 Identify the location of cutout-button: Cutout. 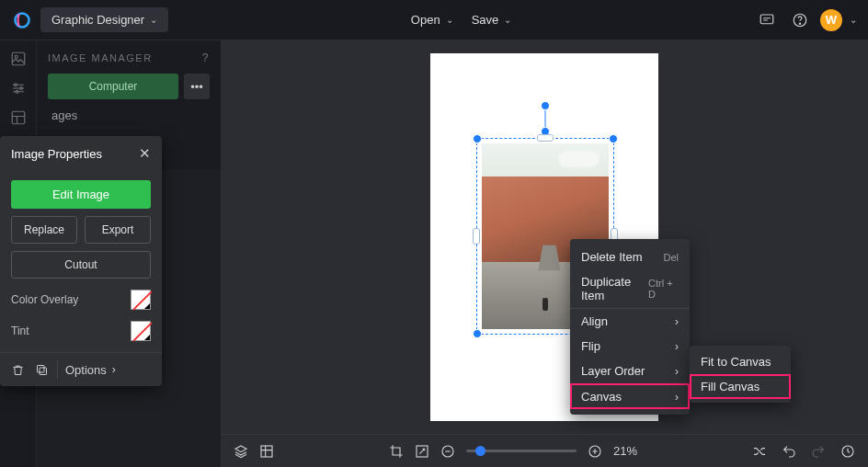
(81, 265).